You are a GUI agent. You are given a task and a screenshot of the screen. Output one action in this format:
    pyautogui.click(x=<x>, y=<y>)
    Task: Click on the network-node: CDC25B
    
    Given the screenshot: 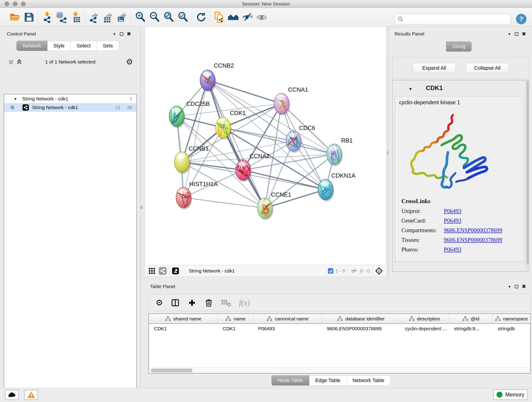 What is the action you would take?
    pyautogui.click(x=190, y=114)
    